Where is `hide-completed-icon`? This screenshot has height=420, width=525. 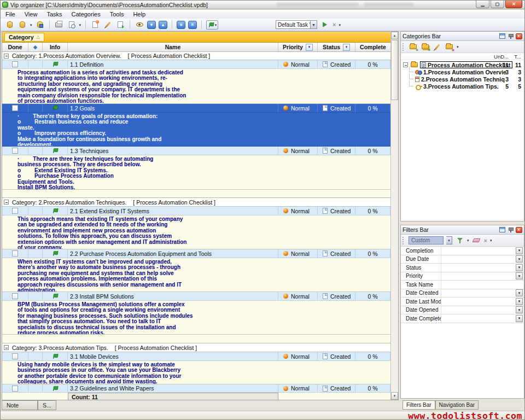
hide-completed-icon is located at coordinates (139, 25).